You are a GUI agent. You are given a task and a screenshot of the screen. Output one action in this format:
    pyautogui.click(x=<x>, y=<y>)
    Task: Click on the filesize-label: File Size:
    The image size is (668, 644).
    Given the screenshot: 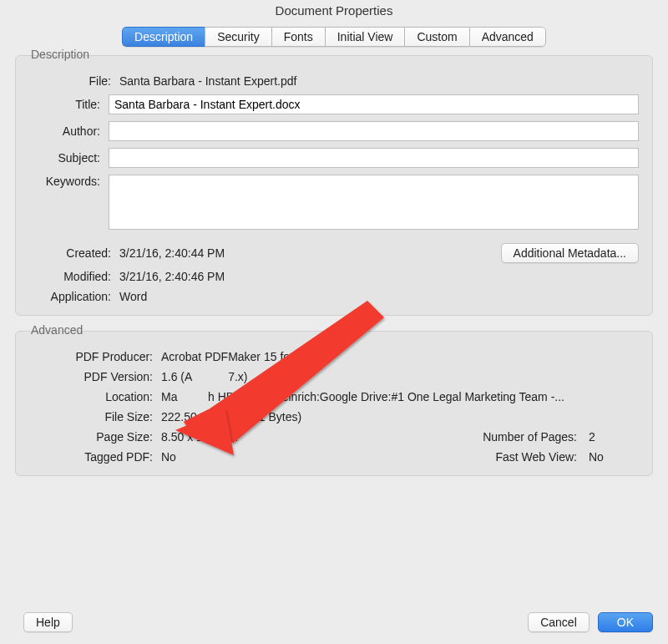 What is the action you would take?
    pyautogui.click(x=91, y=417)
    